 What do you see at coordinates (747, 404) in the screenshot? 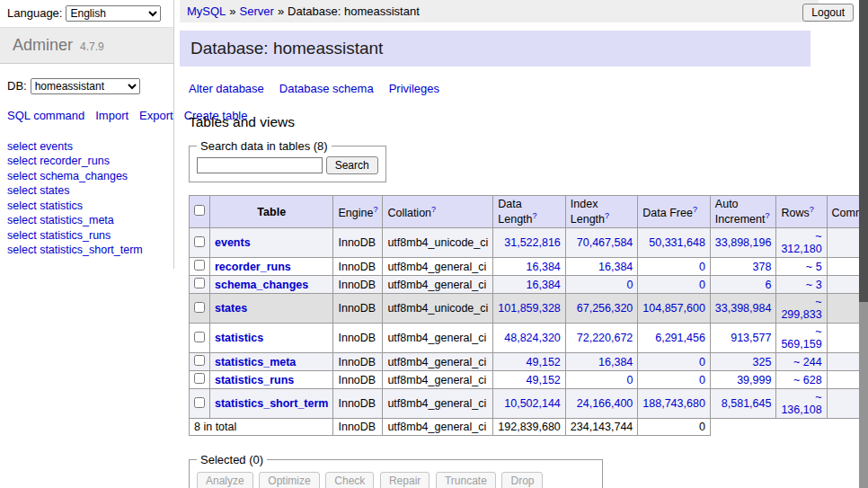
I see `auto-increment-link: 8,581,645` at bounding box center [747, 404].